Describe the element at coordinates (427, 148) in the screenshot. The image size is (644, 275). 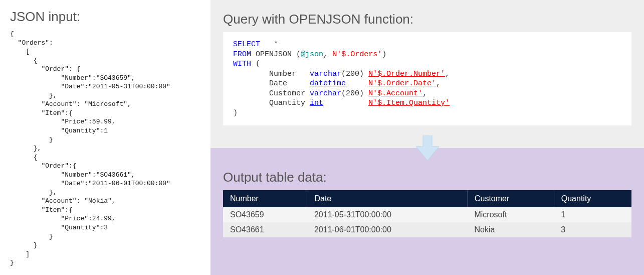
I see `arrow-container` at that location.